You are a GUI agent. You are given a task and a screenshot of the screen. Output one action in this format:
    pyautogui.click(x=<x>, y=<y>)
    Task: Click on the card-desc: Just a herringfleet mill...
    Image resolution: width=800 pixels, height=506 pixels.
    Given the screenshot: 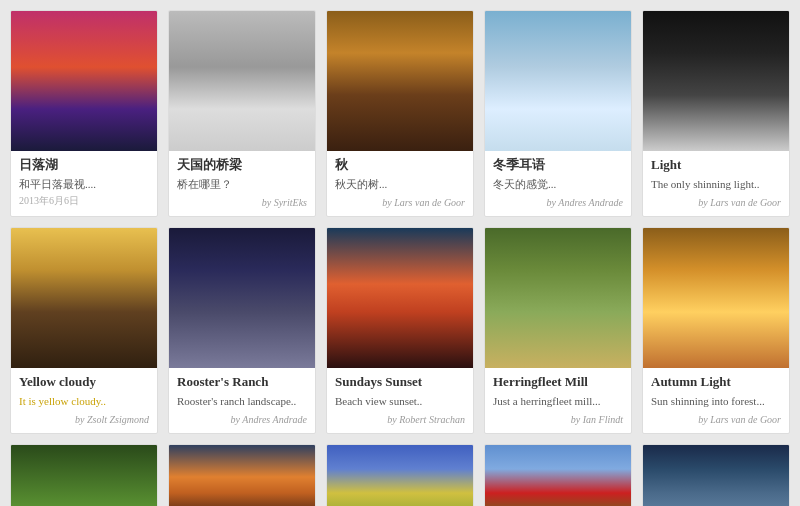 What is the action you would take?
    pyautogui.click(x=558, y=402)
    